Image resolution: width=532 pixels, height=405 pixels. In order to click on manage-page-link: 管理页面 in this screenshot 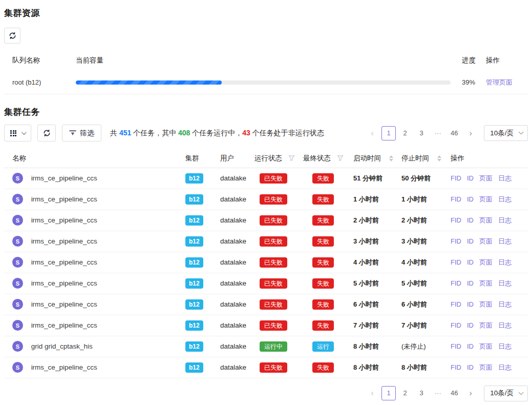, I will do `click(499, 82)`.